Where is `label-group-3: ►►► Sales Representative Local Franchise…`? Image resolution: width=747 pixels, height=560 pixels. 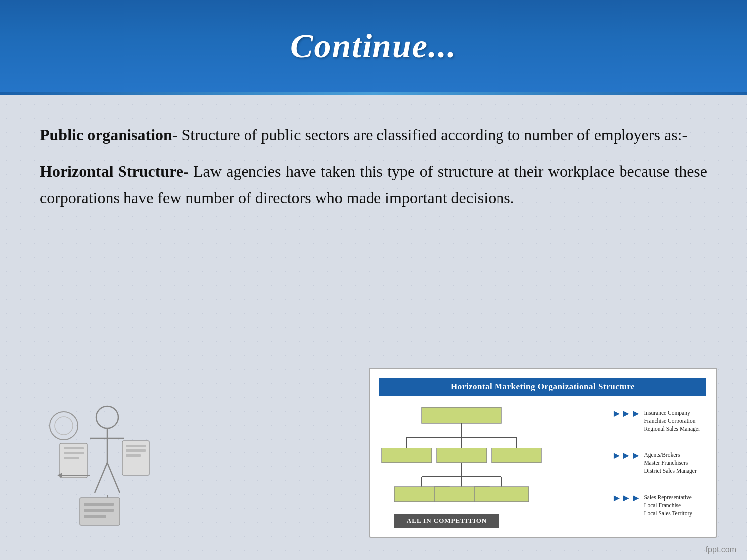 label-group-3: ►►► Sales Representative Local Franchise… is located at coordinates (659, 505).